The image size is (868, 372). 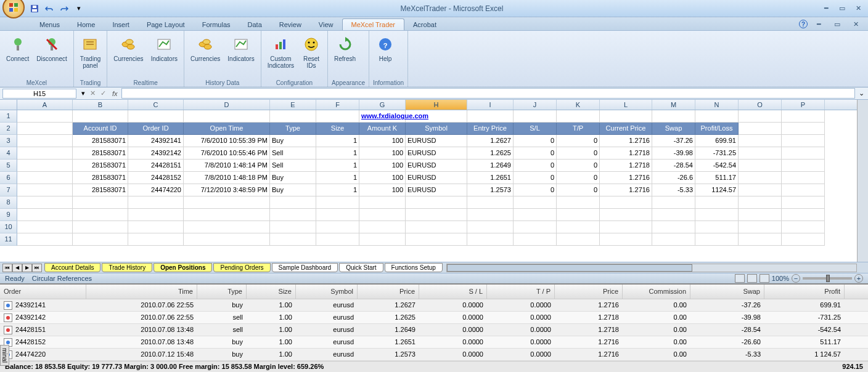 I want to click on link-cell: www.fxdialogue.com, so click(x=382, y=116).